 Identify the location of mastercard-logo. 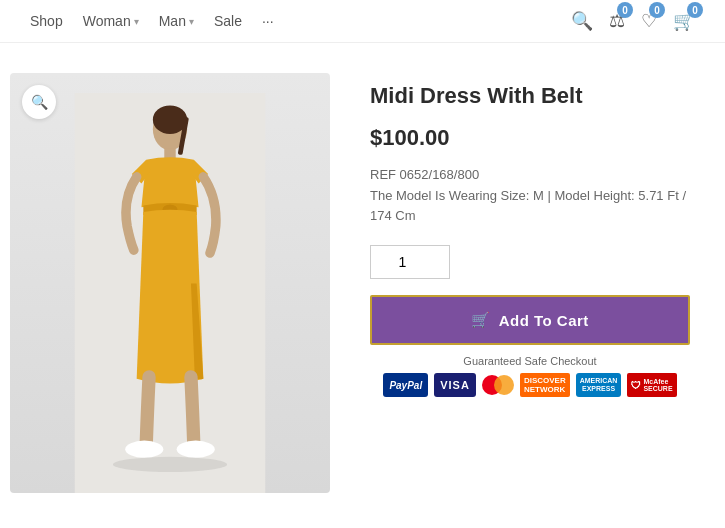
(498, 385).